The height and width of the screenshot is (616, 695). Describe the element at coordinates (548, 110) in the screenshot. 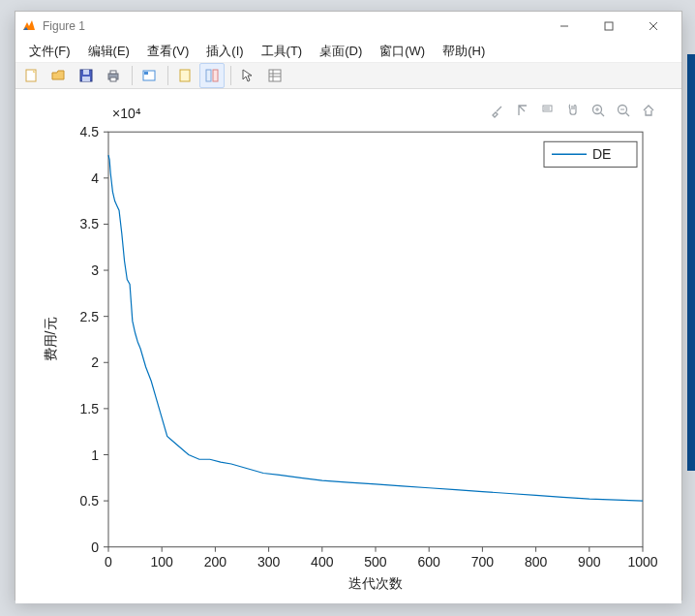

I see `data-tip-icon` at that location.